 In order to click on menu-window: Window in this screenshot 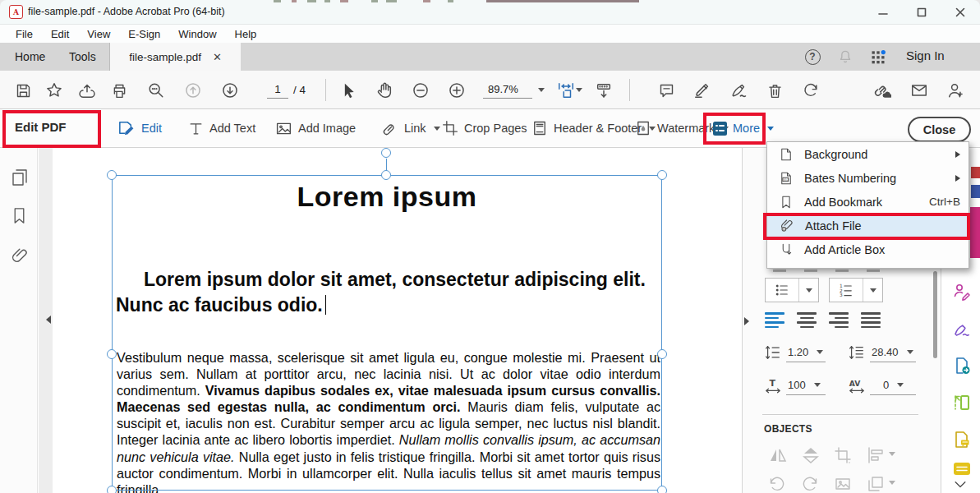, I will do `click(197, 35)`.